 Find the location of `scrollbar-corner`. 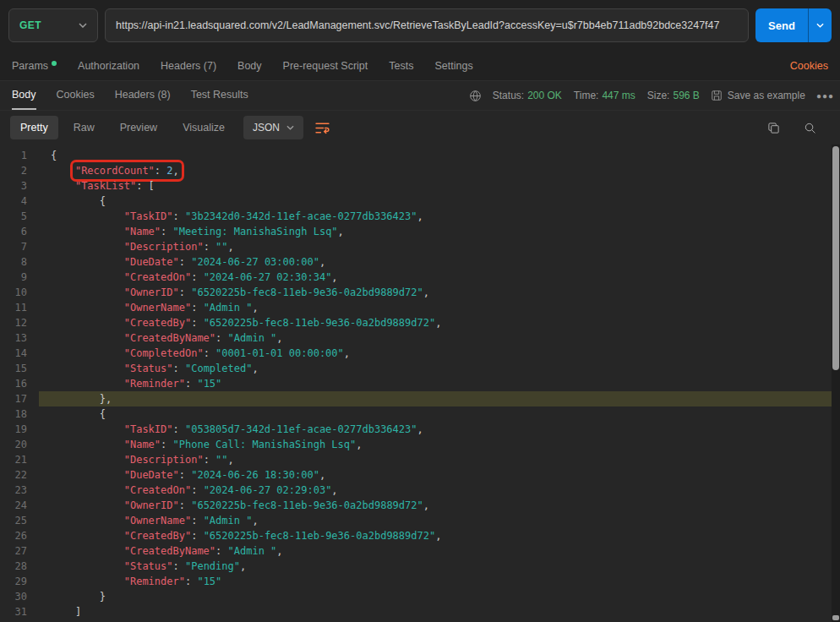

scrollbar-corner is located at coordinates (836, 618).